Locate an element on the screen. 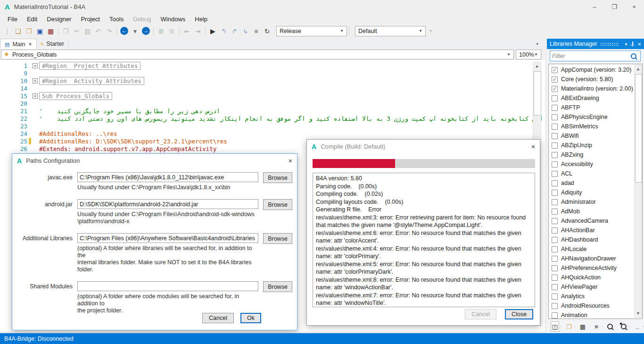  toolbar-overflow-icon: ▿ is located at coordinates (431, 31).